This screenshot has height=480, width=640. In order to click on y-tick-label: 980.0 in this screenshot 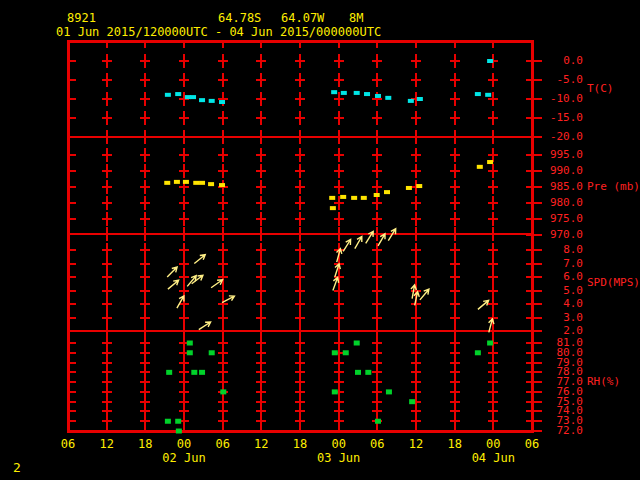, I will do `click(539, 203)`.